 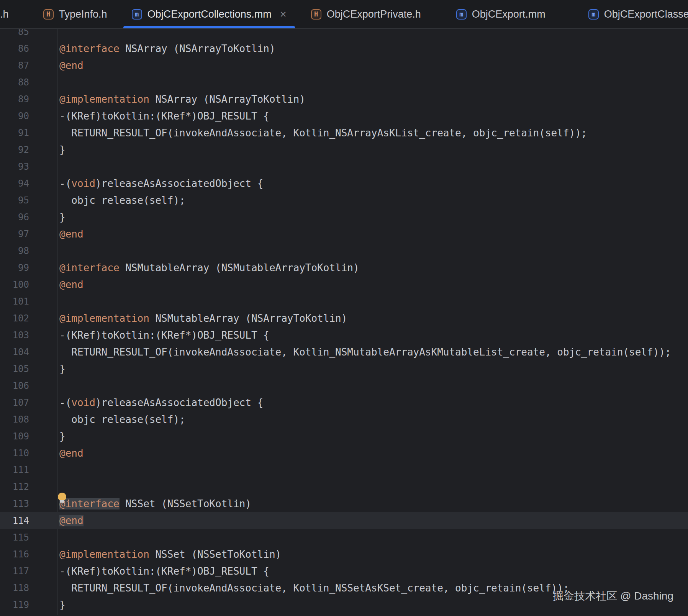 I want to click on code-line: 107-(void)releaseAsAssociatedObject {, so click(x=344, y=403).